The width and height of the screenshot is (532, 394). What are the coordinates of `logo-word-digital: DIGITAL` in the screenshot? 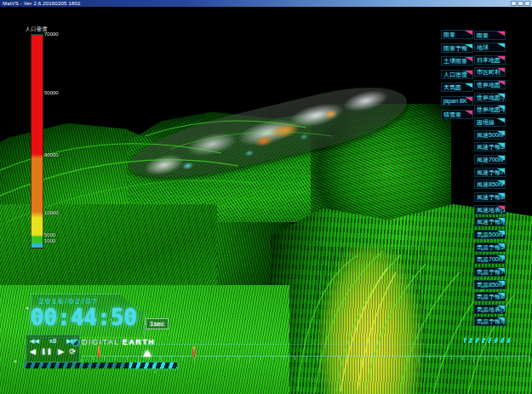 It's located at (100, 342).